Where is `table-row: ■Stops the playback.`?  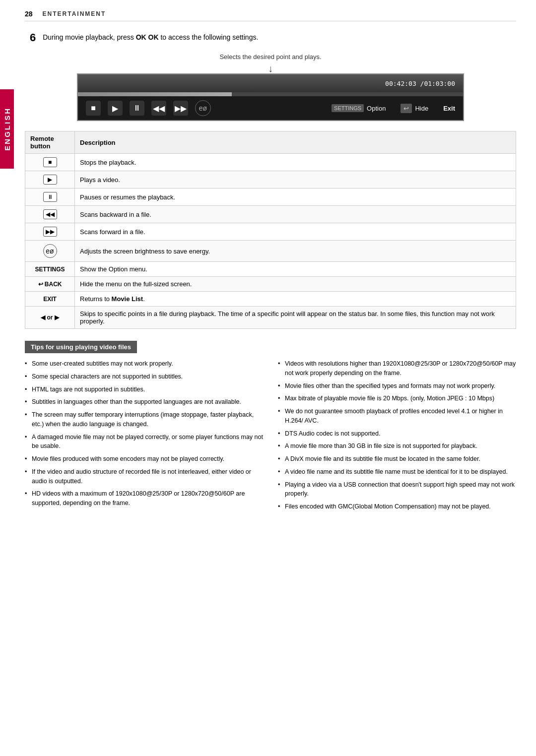 table-row: ■Stops the playback. is located at coordinates (271, 163).